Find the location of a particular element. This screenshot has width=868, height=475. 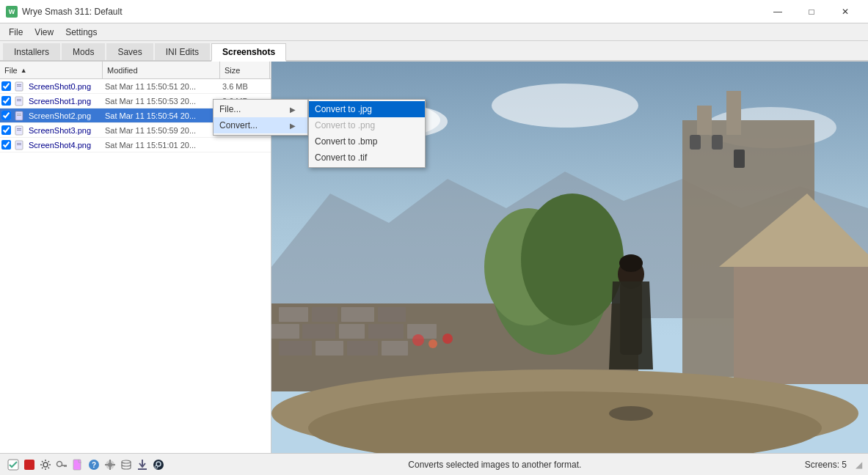

ctx-convert-label: Convert... is located at coordinates (238, 125).